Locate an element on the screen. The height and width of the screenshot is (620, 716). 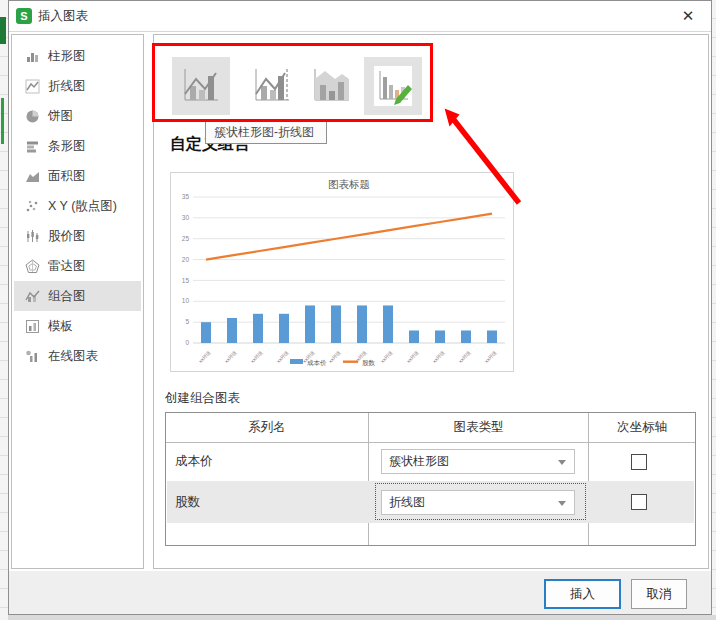
series-name-cell: 成本价 is located at coordinates (194, 462).